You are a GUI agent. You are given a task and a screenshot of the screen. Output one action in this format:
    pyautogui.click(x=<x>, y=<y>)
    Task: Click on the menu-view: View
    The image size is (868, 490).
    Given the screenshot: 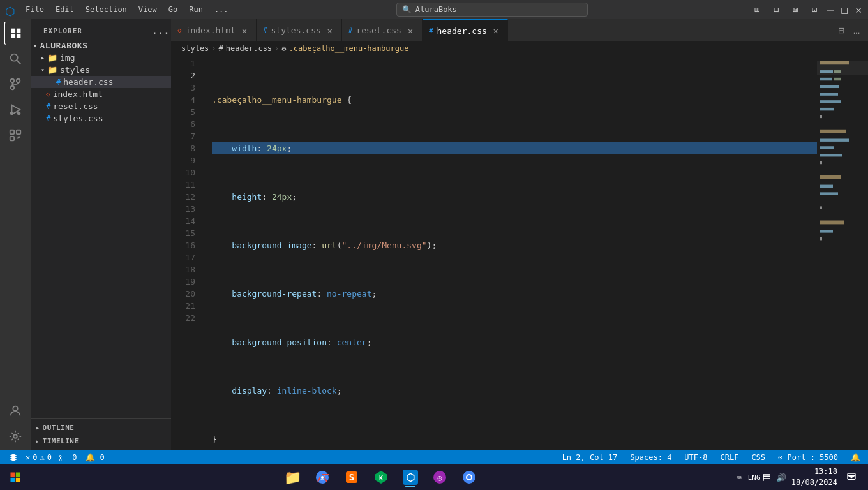 What is the action you would take?
    pyautogui.click(x=148, y=10)
    